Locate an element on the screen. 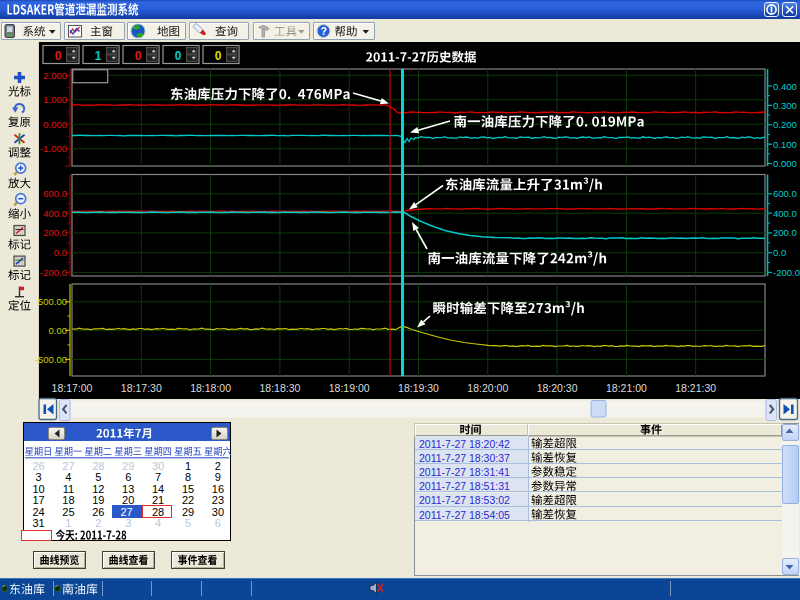 The width and height of the screenshot is (800, 600). svg-text: 500.00 is located at coordinates (52, 302).